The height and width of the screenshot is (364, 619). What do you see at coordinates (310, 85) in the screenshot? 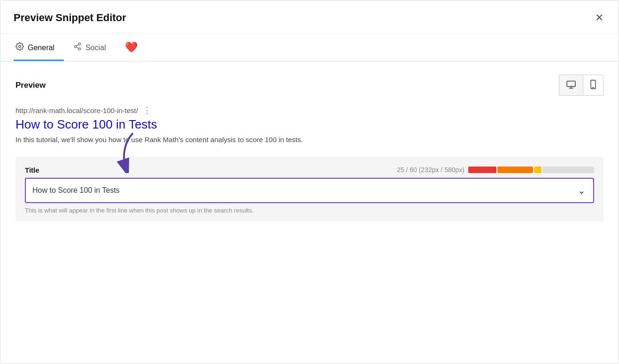
I see `preview-section-header: Preview` at bounding box center [310, 85].